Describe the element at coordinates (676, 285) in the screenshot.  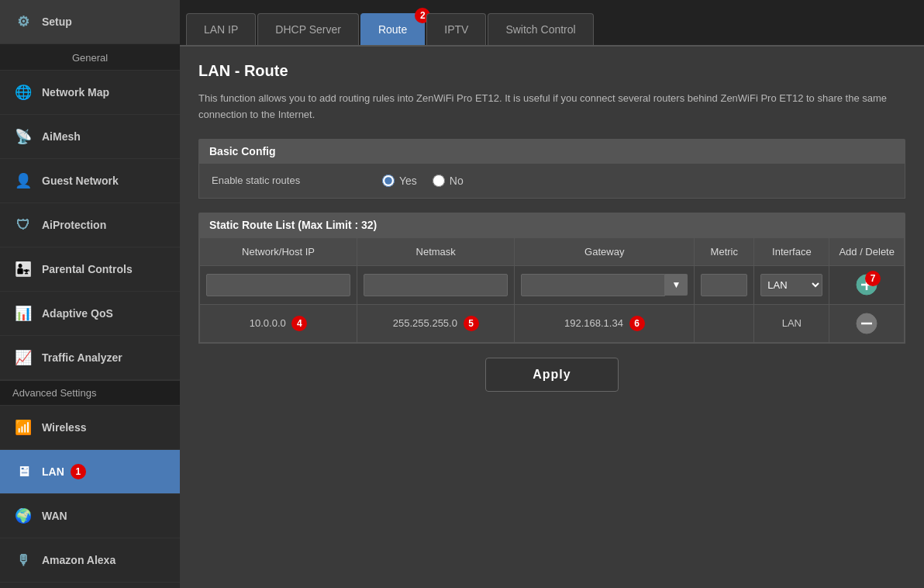
I see `gateway-dropdown-btn: ▼` at that location.